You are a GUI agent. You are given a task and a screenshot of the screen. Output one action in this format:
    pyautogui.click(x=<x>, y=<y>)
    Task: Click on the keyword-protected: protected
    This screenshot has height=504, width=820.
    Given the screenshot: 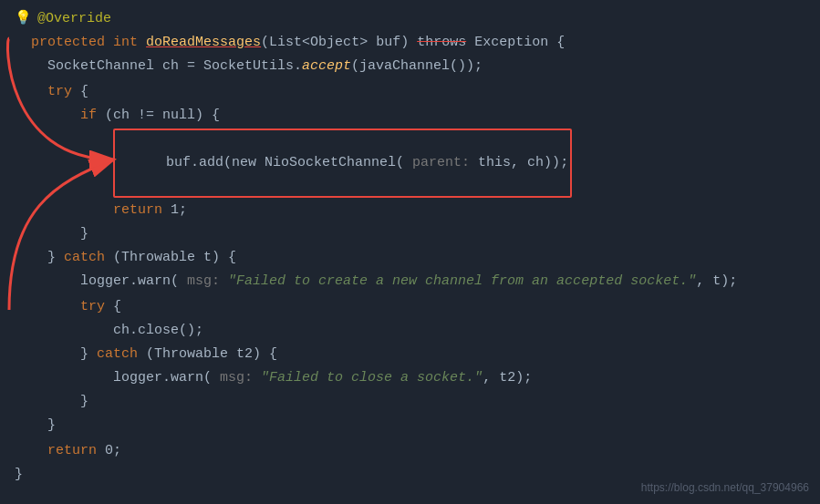 What is the action you would take?
    pyautogui.click(x=67, y=43)
    